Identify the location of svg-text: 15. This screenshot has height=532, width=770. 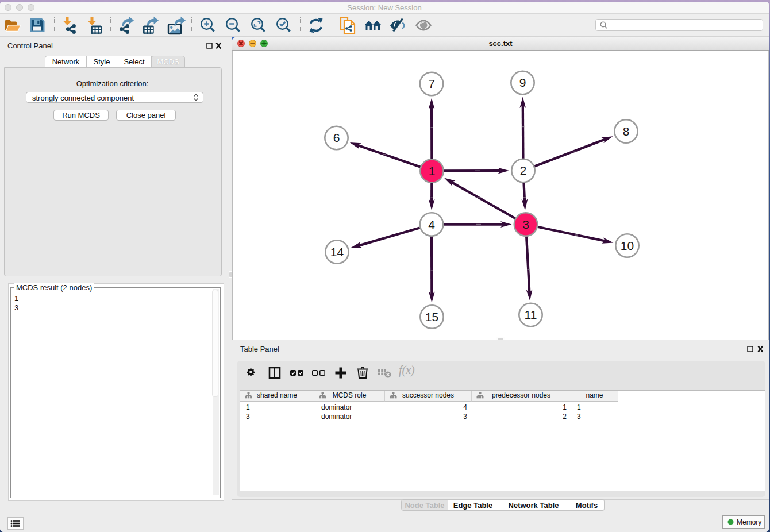
(432, 317).